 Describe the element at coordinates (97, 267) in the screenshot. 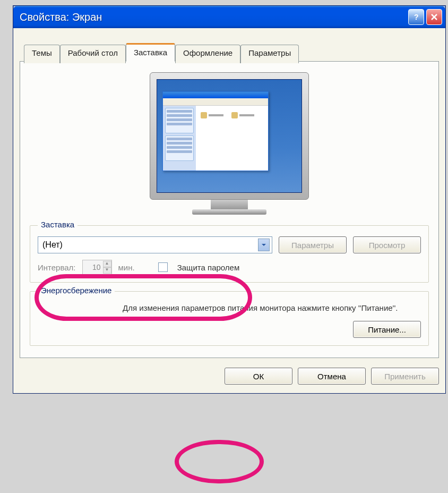

I see `interval-spinner: 10 ▲ ▼` at that location.